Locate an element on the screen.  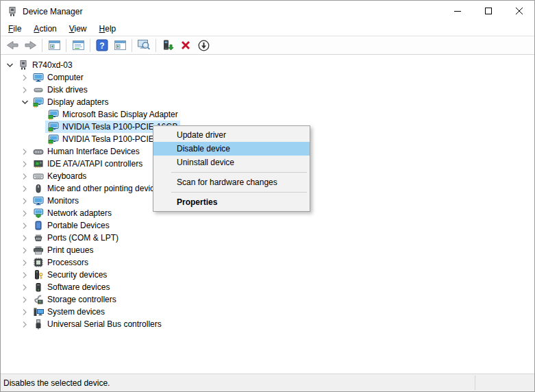
tree-item-content: IDE ATA/ATAPI controllers is located at coordinates (88, 164).